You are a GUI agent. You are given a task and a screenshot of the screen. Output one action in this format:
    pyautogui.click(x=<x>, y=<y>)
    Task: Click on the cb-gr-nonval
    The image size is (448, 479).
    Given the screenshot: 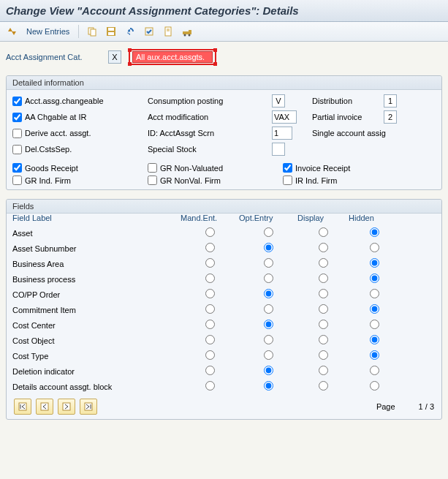 What is the action you would take?
    pyautogui.click(x=152, y=168)
    